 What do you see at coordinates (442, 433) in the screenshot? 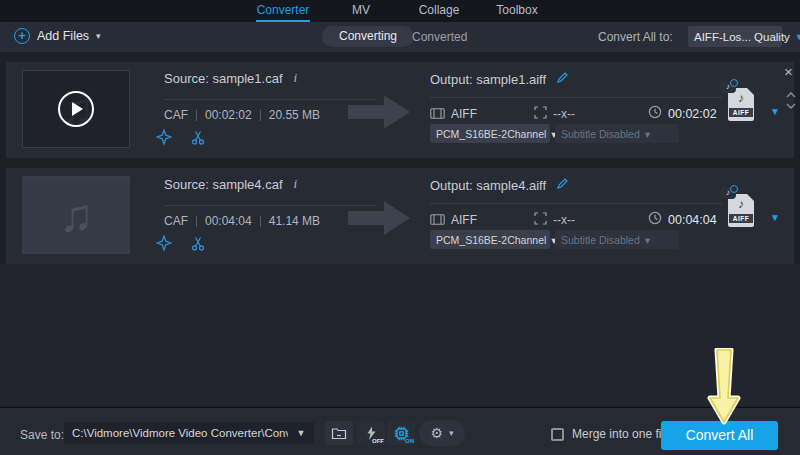
I see `settings-button: ⚙ ▾` at bounding box center [442, 433].